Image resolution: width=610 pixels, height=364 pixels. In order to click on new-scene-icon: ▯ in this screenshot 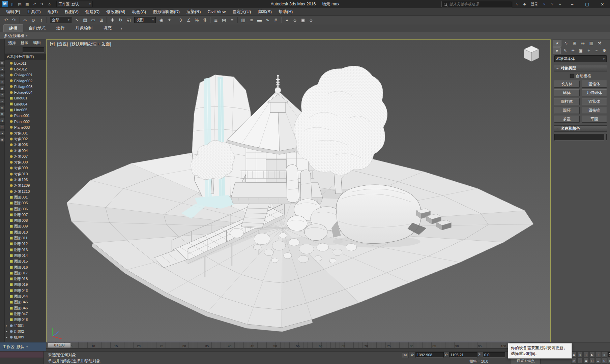, I will do `click(12, 4)`.